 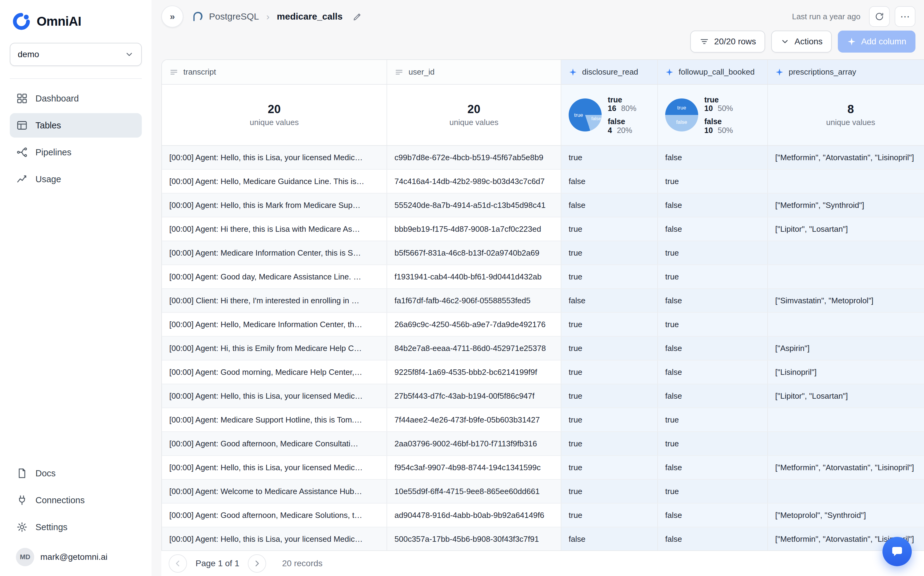 What do you see at coordinates (474, 72) in the screenshot?
I see `column-header-user-id: user_id` at bounding box center [474, 72].